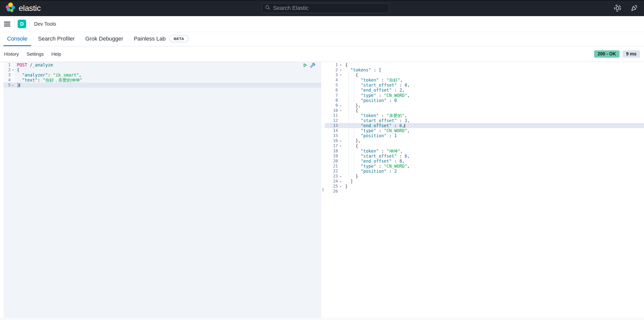 The image size is (644, 320). Describe the element at coordinates (396, 136) in the screenshot. I see `token-num: 1` at that location.